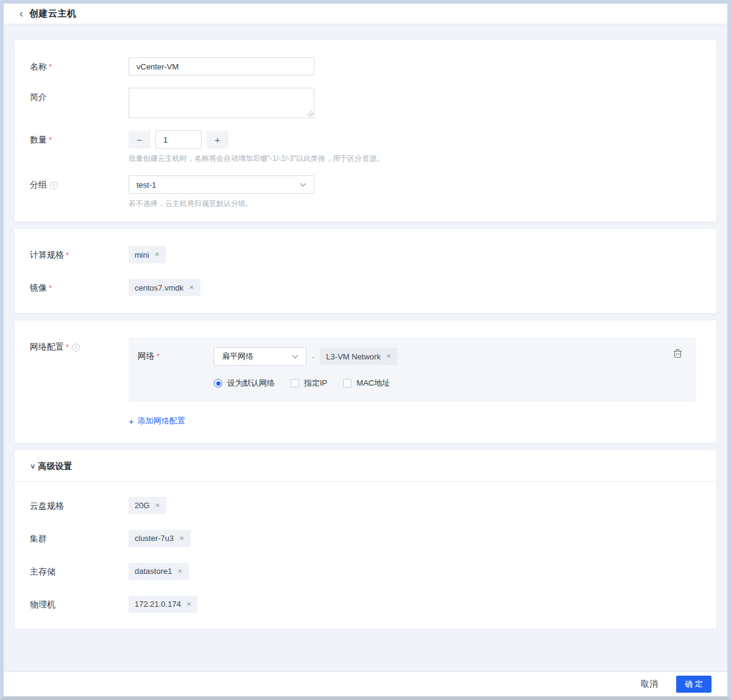 This screenshot has width=731, height=700. What do you see at coordinates (412, 356) in the screenshot?
I see `network-select-row: 网络* 扁平网络 - L3-VM Network ✕` at bounding box center [412, 356].